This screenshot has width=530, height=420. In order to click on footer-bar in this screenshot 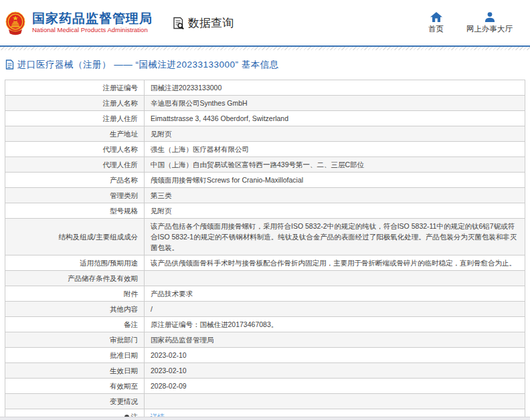, I will do `click(265, 419)`.